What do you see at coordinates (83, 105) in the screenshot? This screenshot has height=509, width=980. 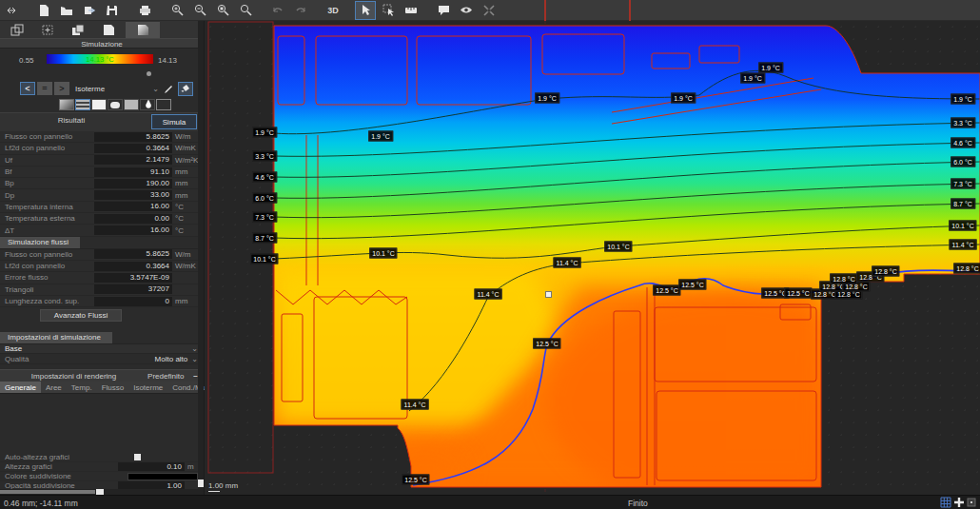 I see `mode-isolines-icon` at bounding box center [83, 105].